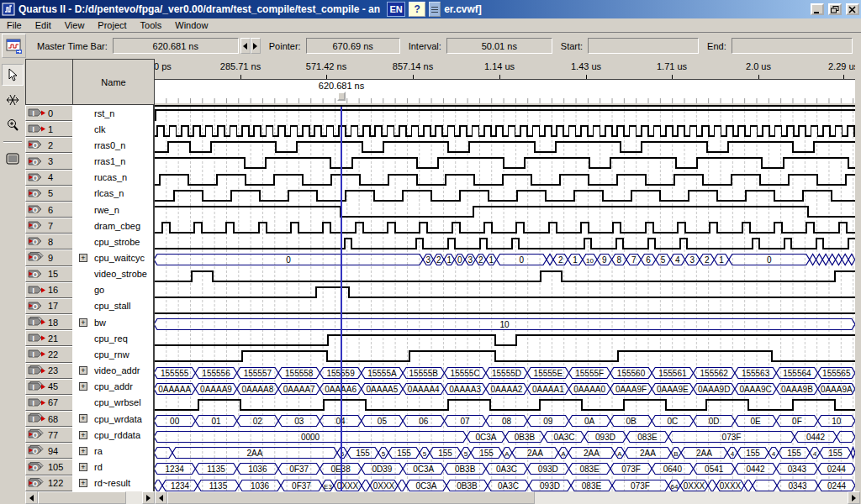 This screenshot has width=861, height=504. What do you see at coordinates (504, 356) in the screenshot?
I see `waveform-row-cpu_rnw` at bounding box center [504, 356].